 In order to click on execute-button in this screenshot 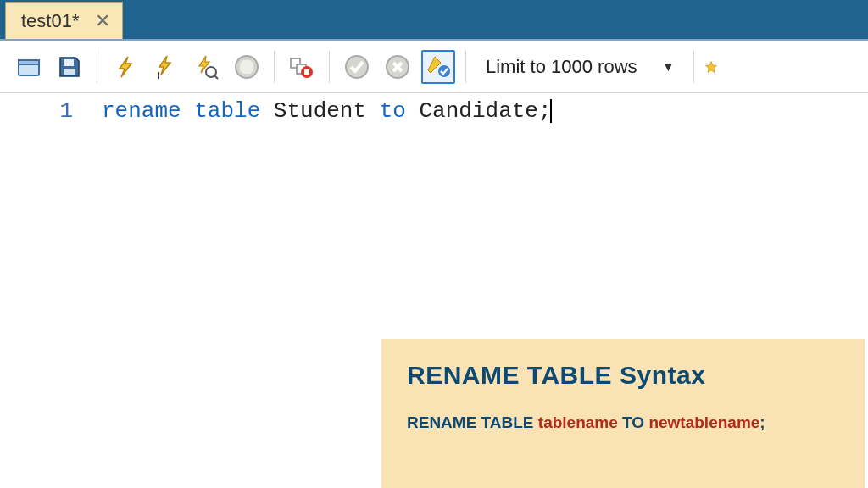, I will do `click(125, 67)`.